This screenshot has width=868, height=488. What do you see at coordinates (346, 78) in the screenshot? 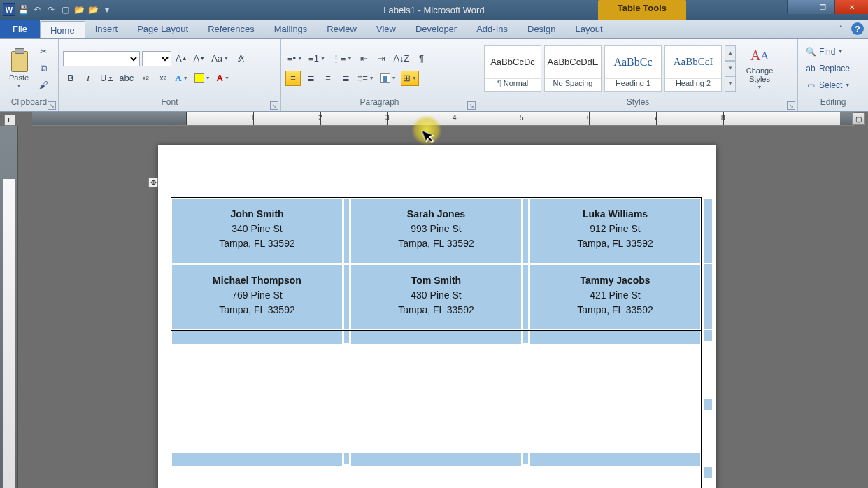
I see `justify-button: ≣` at bounding box center [346, 78].